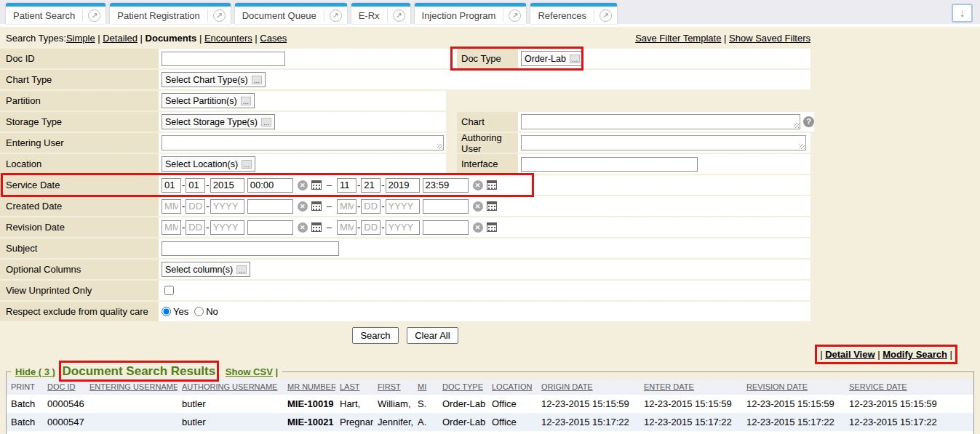  What do you see at coordinates (371, 185) in the screenshot?
I see `service-to-day-input` at bounding box center [371, 185].